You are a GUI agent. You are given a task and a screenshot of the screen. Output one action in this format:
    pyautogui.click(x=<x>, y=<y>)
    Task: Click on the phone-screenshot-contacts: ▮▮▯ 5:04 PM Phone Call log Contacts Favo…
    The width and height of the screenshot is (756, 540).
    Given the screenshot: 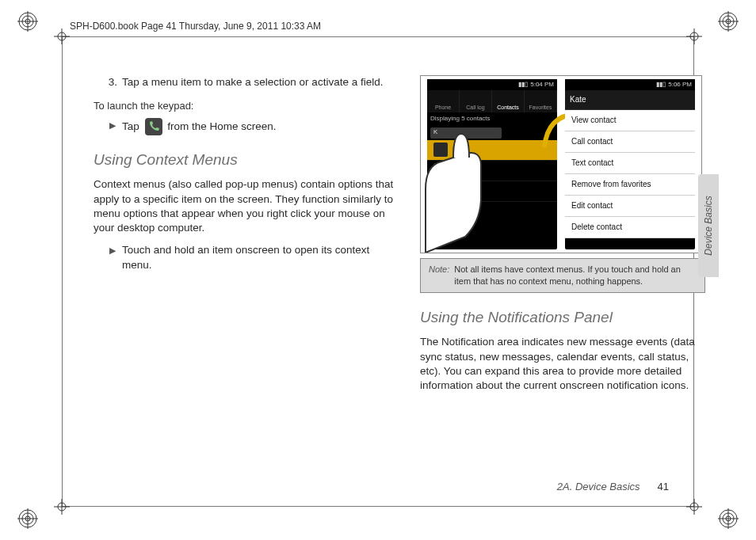 What is the action you would take?
    pyautogui.click(x=492, y=165)
    